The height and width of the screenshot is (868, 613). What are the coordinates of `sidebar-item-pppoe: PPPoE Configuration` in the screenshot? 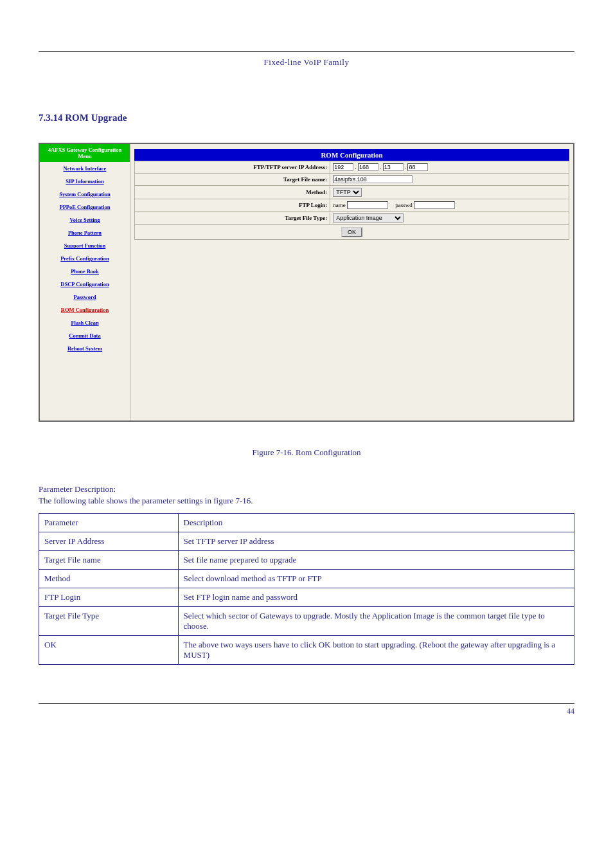 It's located at (85, 207).